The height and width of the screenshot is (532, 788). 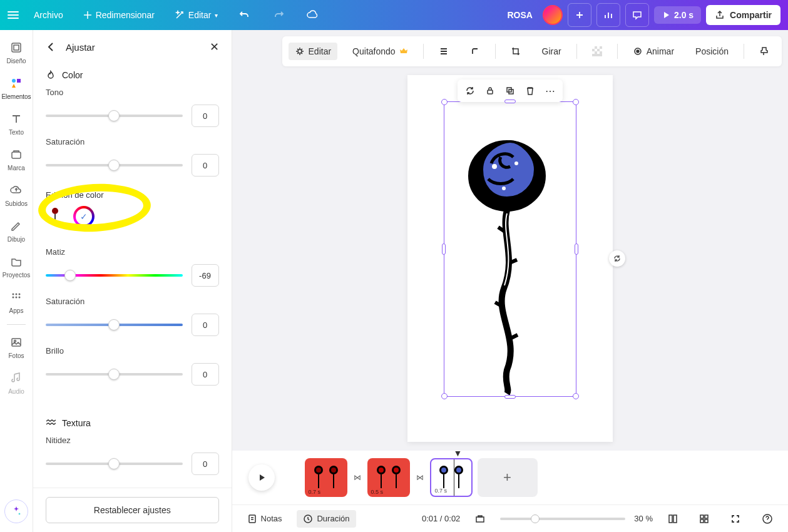 I want to click on saturation2-value: 0, so click(x=205, y=325).